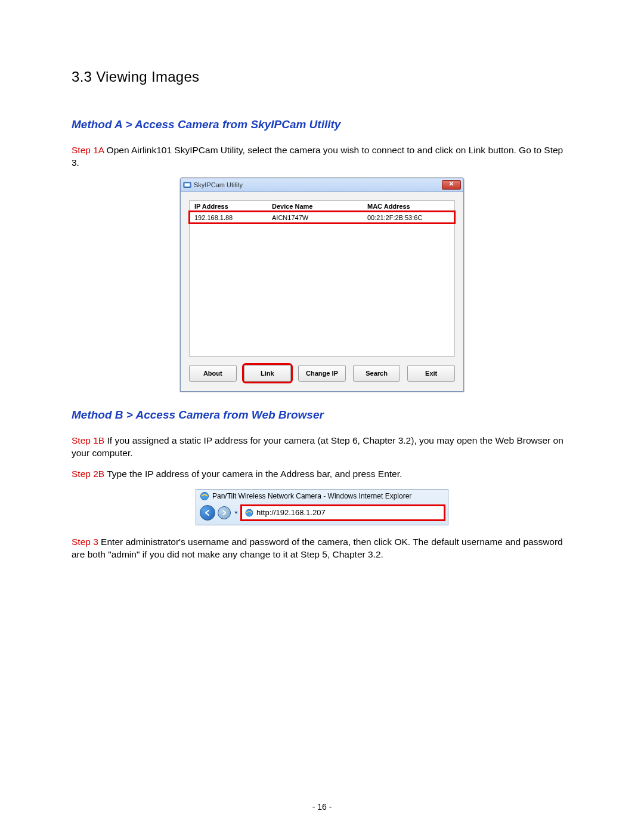 Image resolution: width=644 pixels, height=833 pixels. Describe the element at coordinates (320, 218) in the screenshot. I see `cell-device: AICN1747W` at that location.